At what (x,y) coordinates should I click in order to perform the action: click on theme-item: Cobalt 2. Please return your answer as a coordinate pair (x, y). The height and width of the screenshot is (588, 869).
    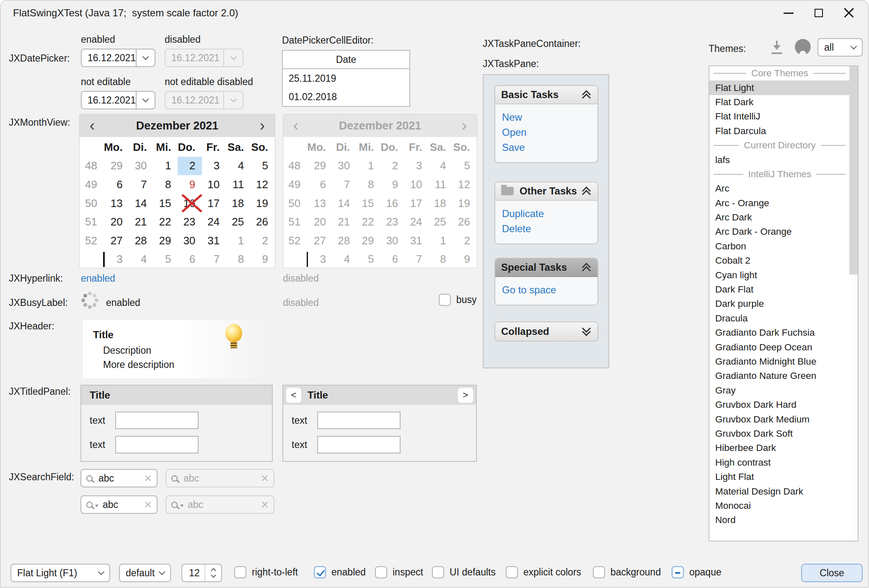
    Looking at the image, I should click on (780, 261).